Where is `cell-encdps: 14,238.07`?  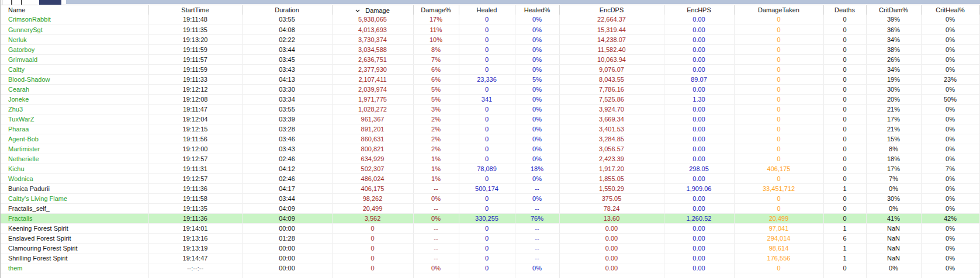 cell-encdps: 14,238.07 is located at coordinates (611, 40).